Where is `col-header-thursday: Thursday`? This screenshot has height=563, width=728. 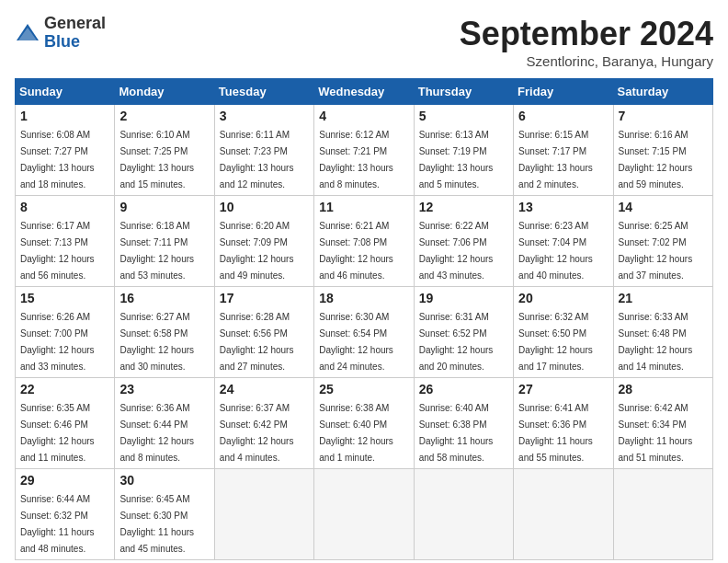 col-header-thursday: Thursday is located at coordinates (463, 92).